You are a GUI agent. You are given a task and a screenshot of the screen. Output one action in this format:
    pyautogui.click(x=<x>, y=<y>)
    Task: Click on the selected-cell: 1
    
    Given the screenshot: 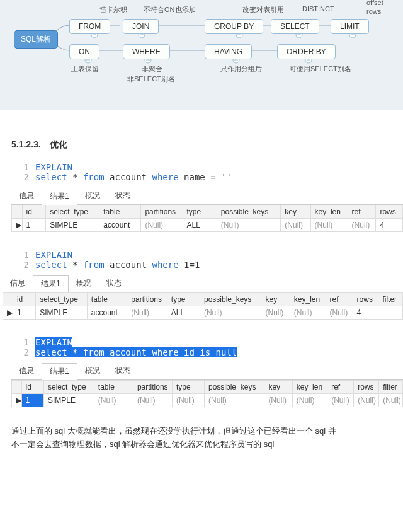 What is the action you would take?
    pyautogui.click(x=33, y=401)
    